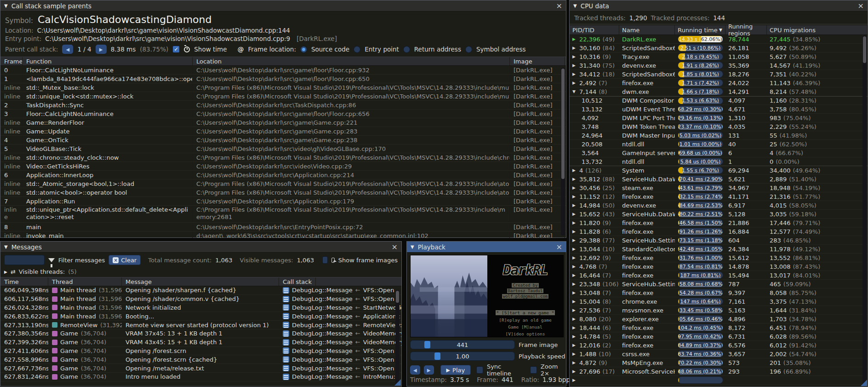 This screenshot has height=387, width=868. I want to click on table-row: inlinestd::atomic<bool>::operator boolC:…, so click(283, 192).